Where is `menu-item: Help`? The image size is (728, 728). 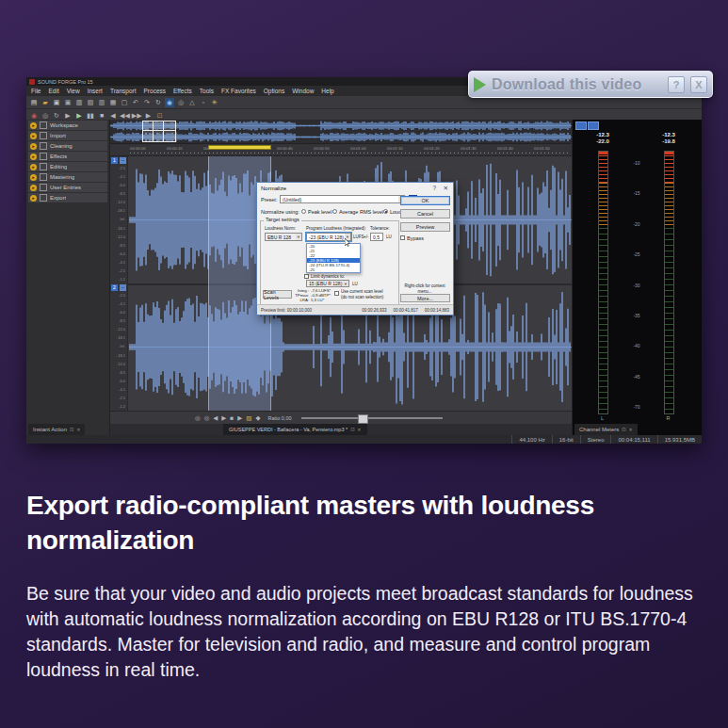 menu-item: Help is located at coordinates (328, 90).